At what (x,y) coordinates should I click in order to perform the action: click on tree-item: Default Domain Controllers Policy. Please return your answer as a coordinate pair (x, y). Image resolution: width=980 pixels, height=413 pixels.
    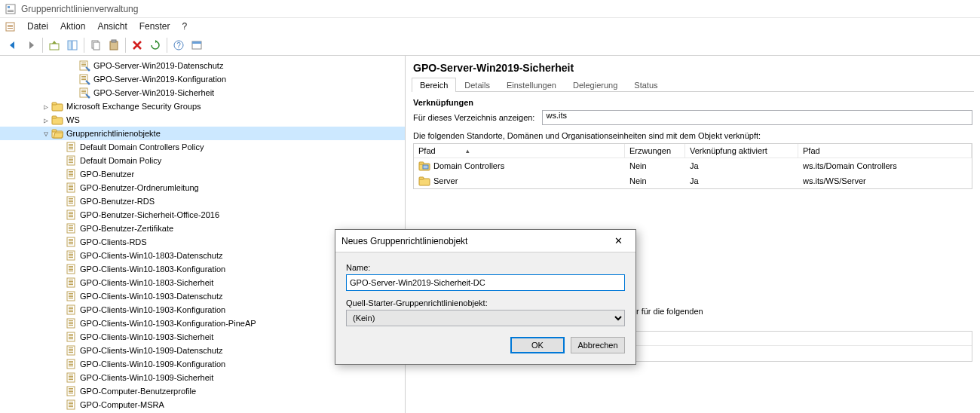
    Looking at the image, I should click on (202, 147).